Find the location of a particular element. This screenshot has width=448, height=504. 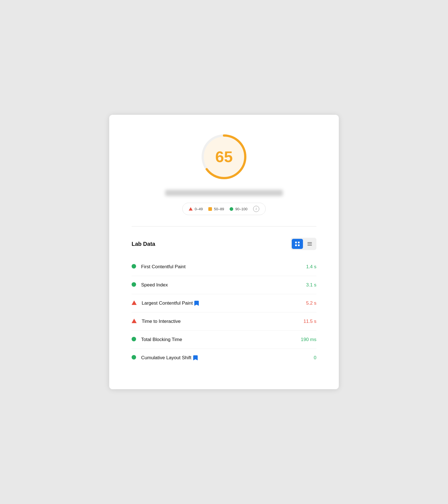

legend-item-red: 0–49 is located at coordinates (196, 209).